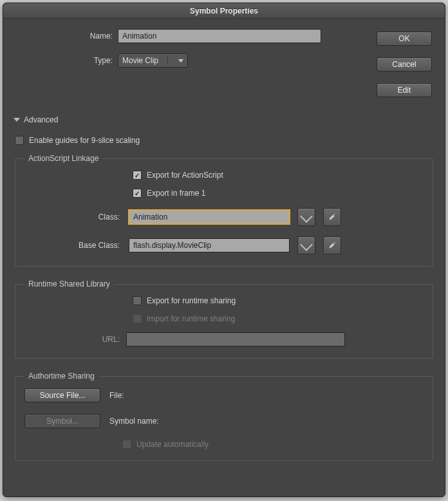 This screenshot has width=448, height=501. I want to click on ok-button: OK, so click(404, 39).